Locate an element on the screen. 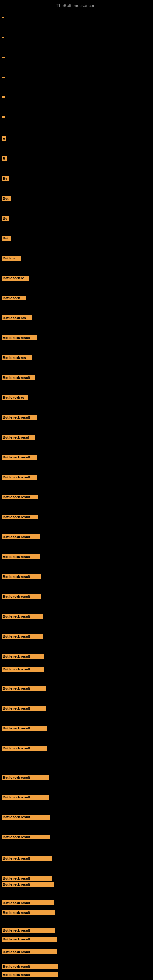 This screenshot has height=980, width=153. site-title: TheBottlenecker.com is located at coordinates (76, 5).